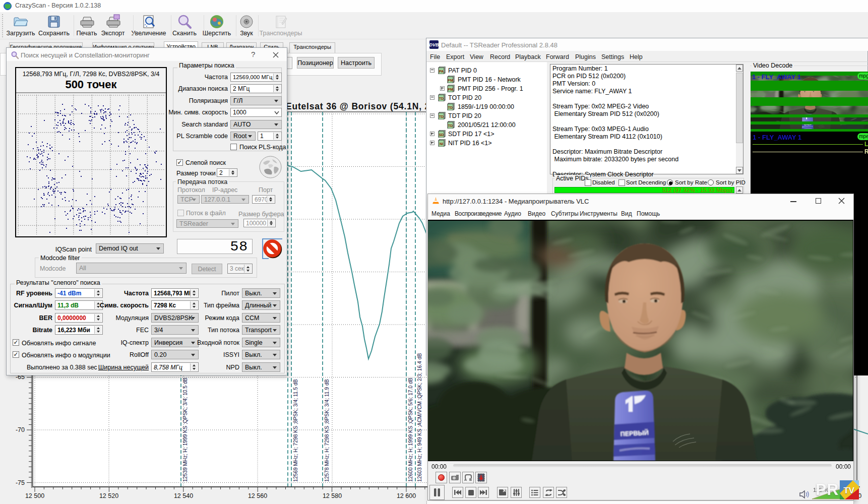 Image resolution: width=868 pixels, height=504 pixels. Describe the element at coordinates (183, 496) in the screenshot. I see `svg-text: 12 540` at that location.